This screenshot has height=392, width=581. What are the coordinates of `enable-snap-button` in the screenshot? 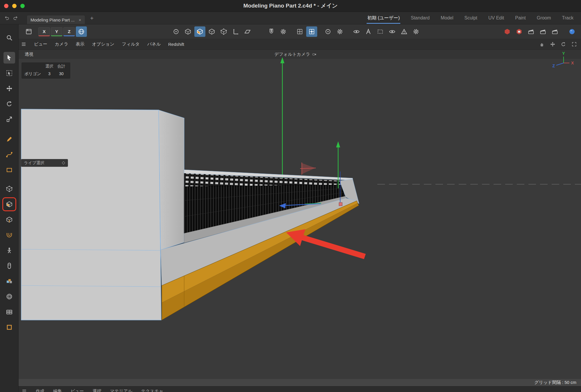 It's located at (271, 32).